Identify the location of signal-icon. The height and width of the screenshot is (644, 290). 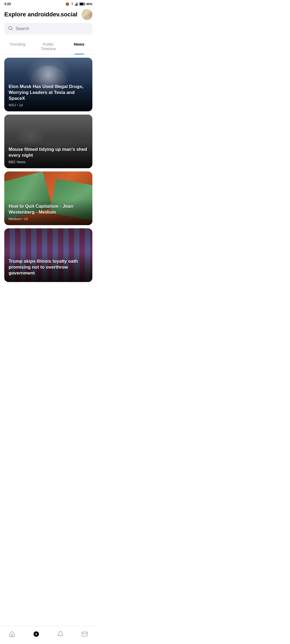
(77, 4).